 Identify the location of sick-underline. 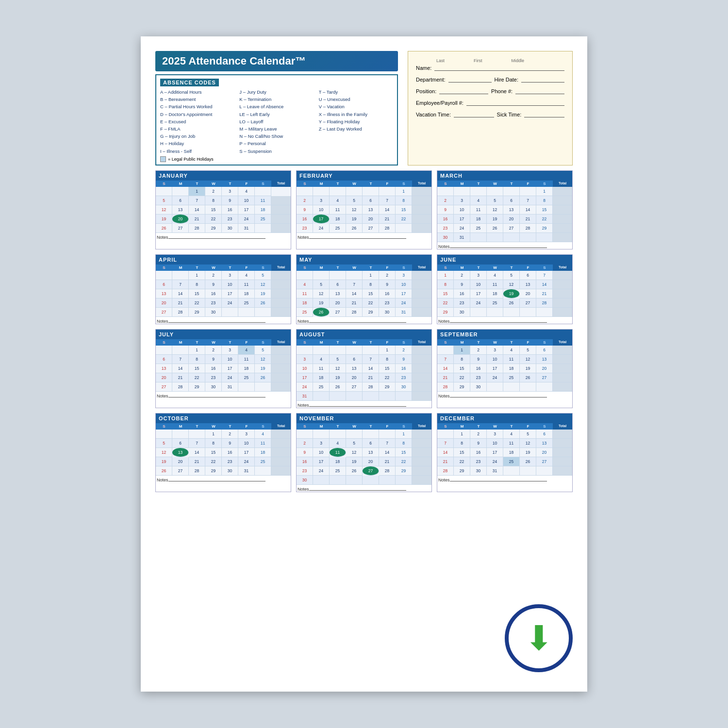
(545, 114).